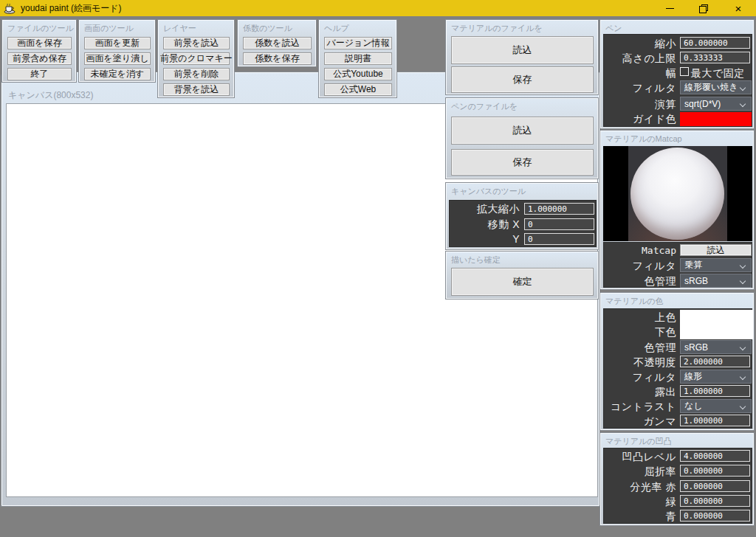 The image size is (756, 537). I want to click on material-color-panel: マテリアルの色 上色 下色 色管理 sRGB 不透明度 2.000000 フィル…, so click(677, 361).